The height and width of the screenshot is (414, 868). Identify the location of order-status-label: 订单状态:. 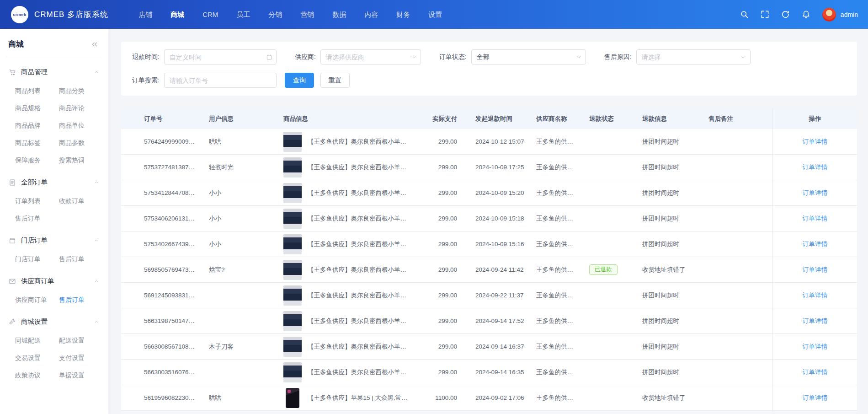
(453, 57).